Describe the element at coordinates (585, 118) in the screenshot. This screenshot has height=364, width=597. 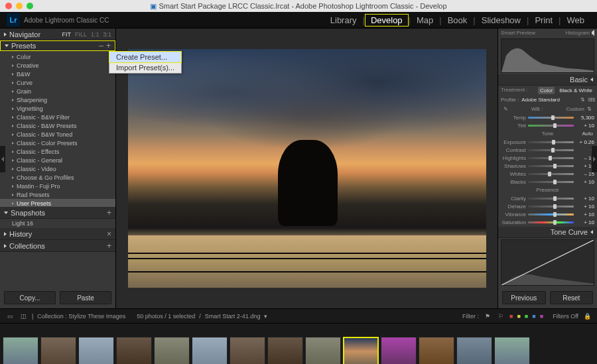
I see `slider-value: 5,300` at that location.